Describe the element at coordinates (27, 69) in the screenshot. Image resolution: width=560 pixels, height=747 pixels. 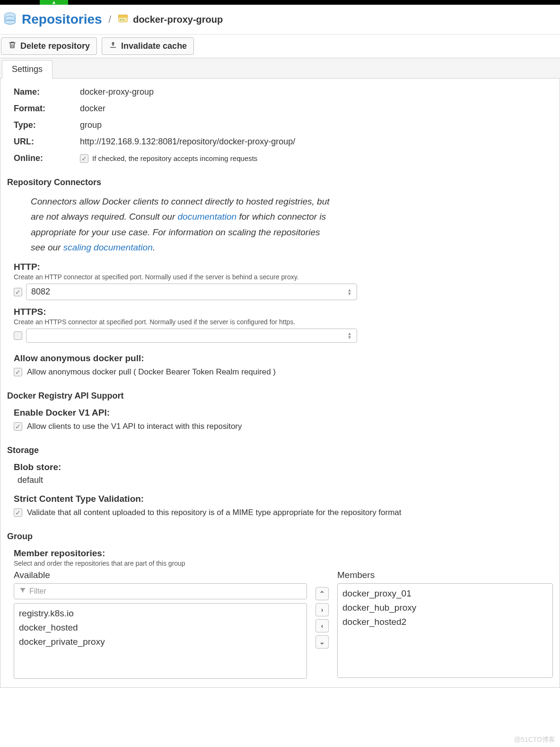
I see `tab-settings: Settings` at that location.